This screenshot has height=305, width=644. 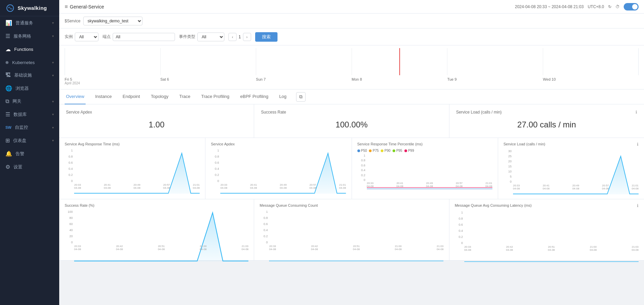 What do you see at coordinates (351, 125) in the screenshot?
I see `kpi-success-value: 100.00%` at bounding box center [351, 125].